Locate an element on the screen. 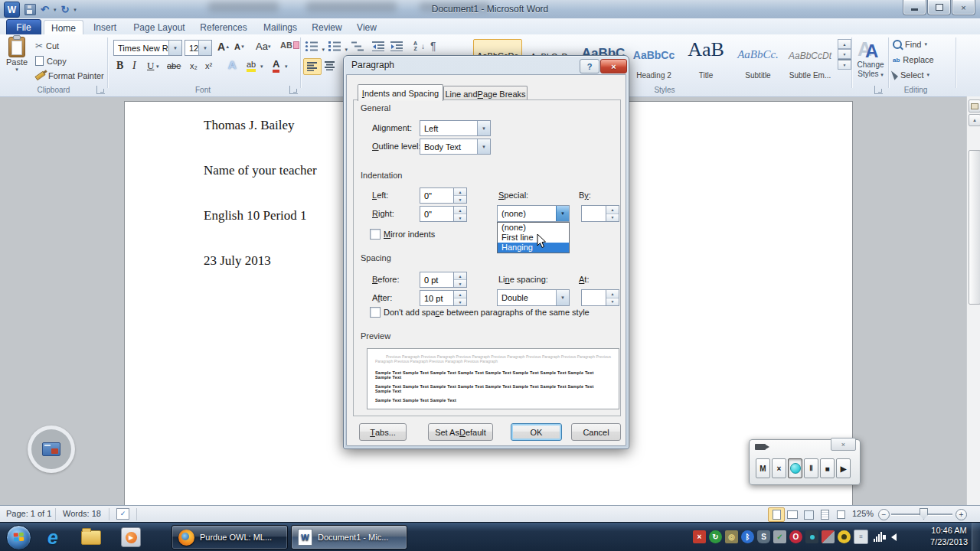 This screenshot has width=980, height=551. font-size-combo: 12 ▼ is located at coordinates (198, 47).